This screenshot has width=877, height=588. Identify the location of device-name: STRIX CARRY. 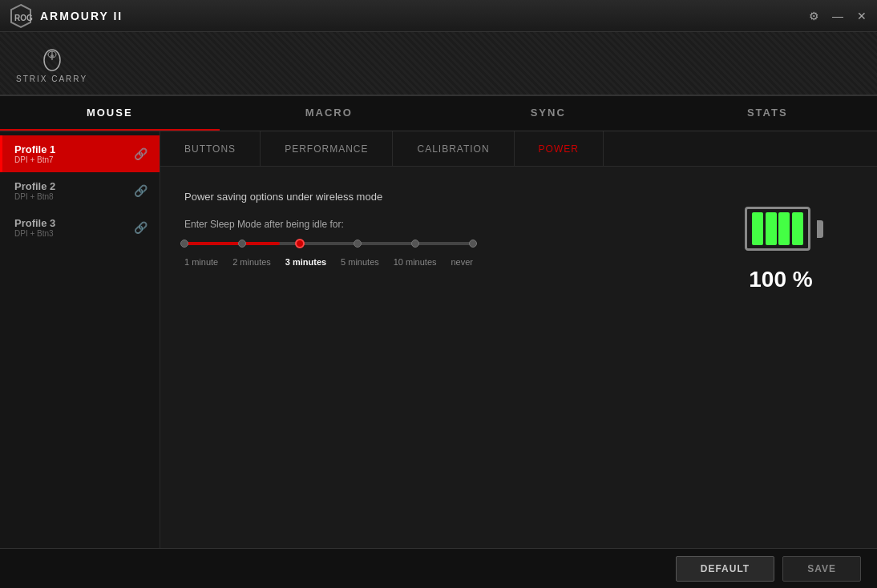
(51, 79).